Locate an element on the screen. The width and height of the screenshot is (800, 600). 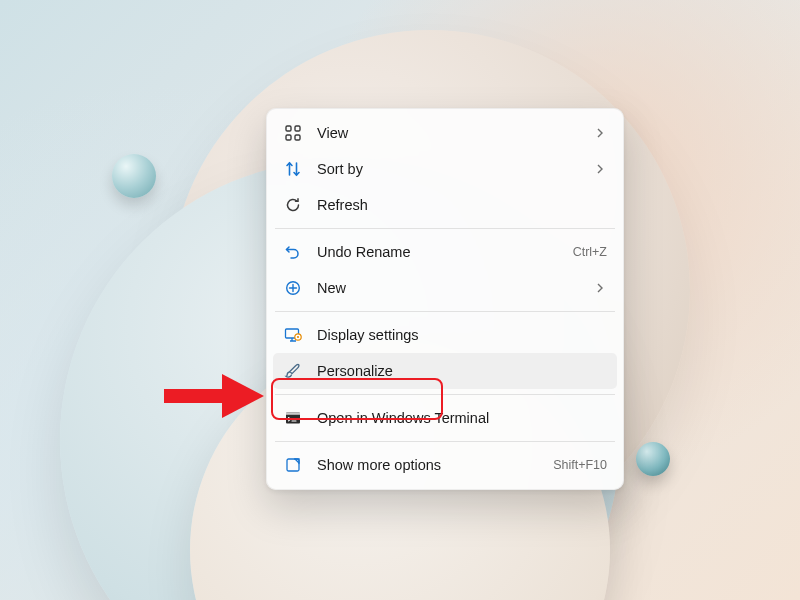
menu-item-label: Display settings is located at coordinates (462, 335).